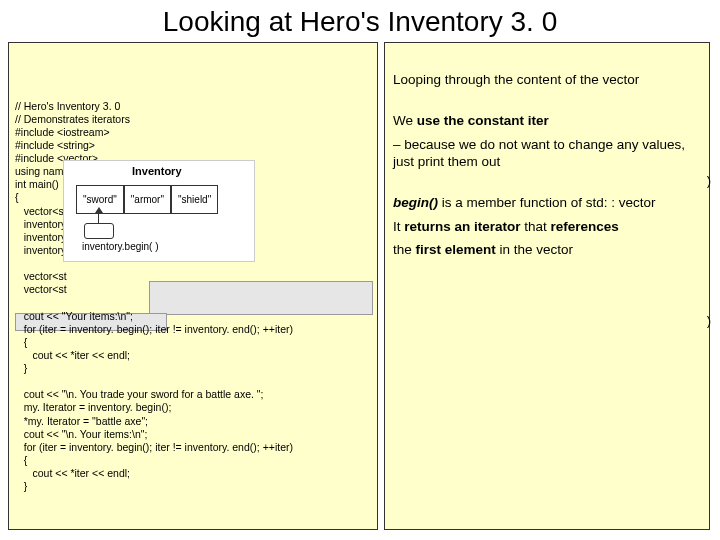 This screenshot has height=540, width=720. Describe the element at coordinates (157, 171) in the screenshot. I see `diagram-title: Inventory` at that location.